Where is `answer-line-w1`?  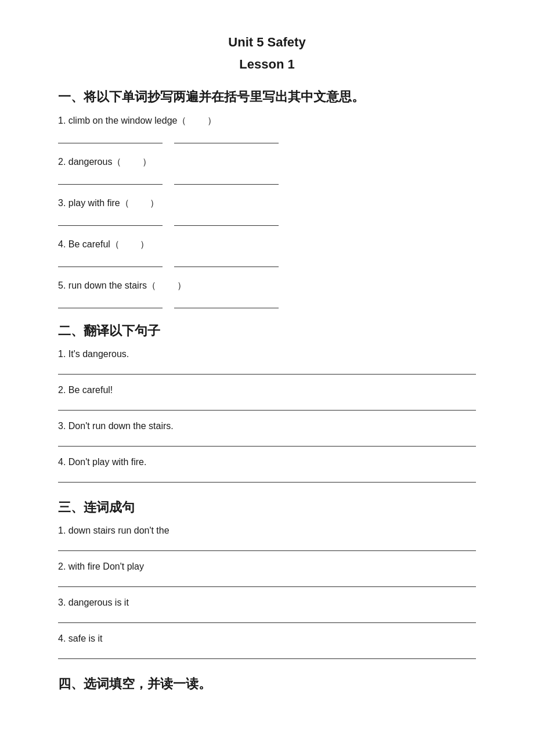 answer-line-w1 is located at coordinates (267, 545).